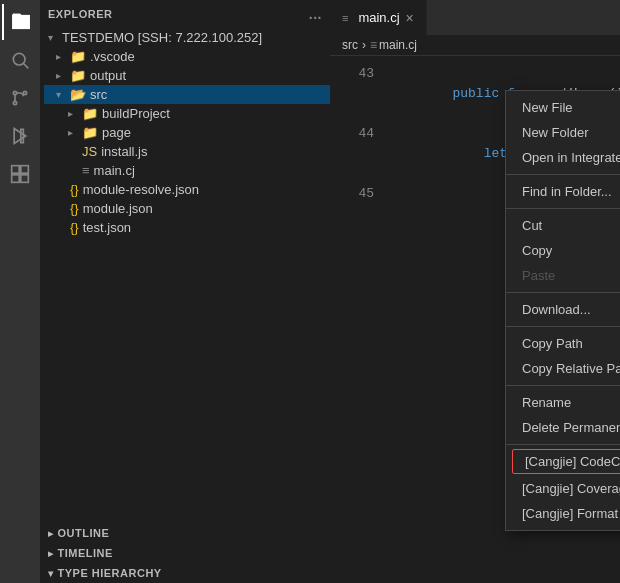  What do you see at coordinates (345, 18) in the screenshot?
I see `tab-file-icon: ≡` at bounding box center [345, 18].